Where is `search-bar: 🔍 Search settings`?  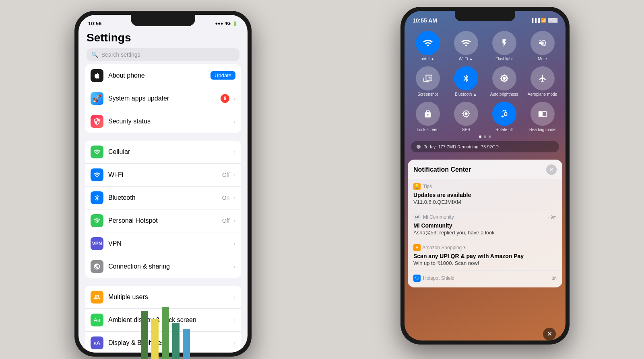
search-bar: 🔍 Search settings is located at coordinates (163, 55).